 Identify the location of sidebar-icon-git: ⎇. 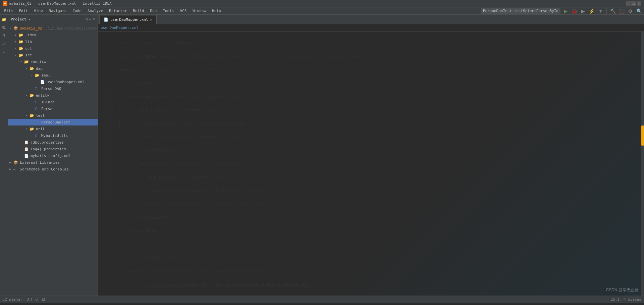
(4, 44).